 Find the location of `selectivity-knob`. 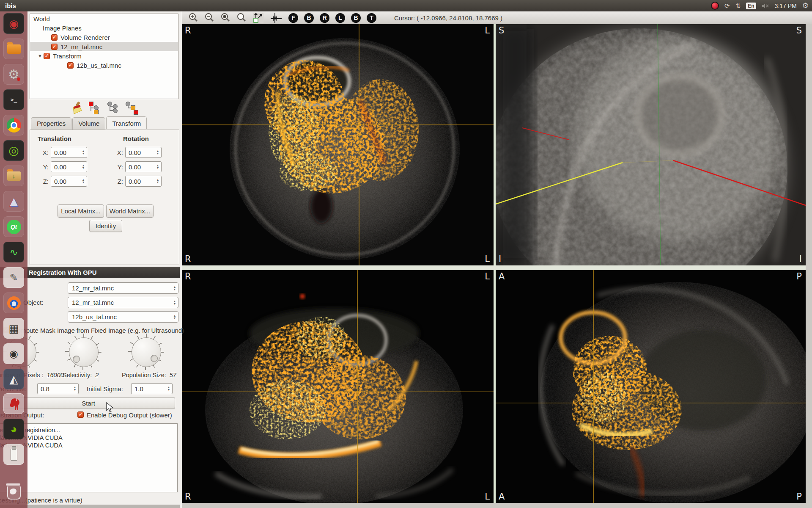

selectivity-knob is located at coordinates (84, 352).